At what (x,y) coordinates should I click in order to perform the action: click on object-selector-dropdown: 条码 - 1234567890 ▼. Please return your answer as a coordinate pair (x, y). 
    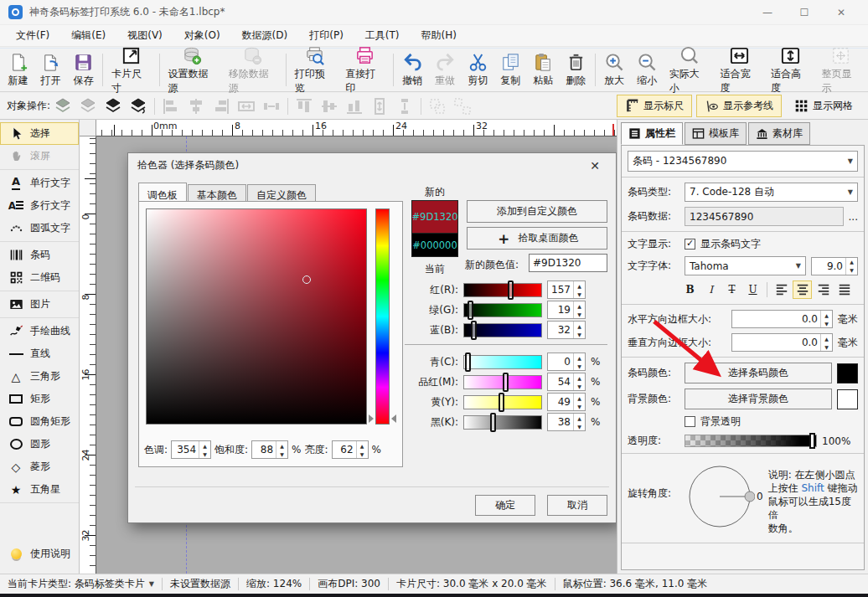
    Looking at the image, I should click on (742, 161).